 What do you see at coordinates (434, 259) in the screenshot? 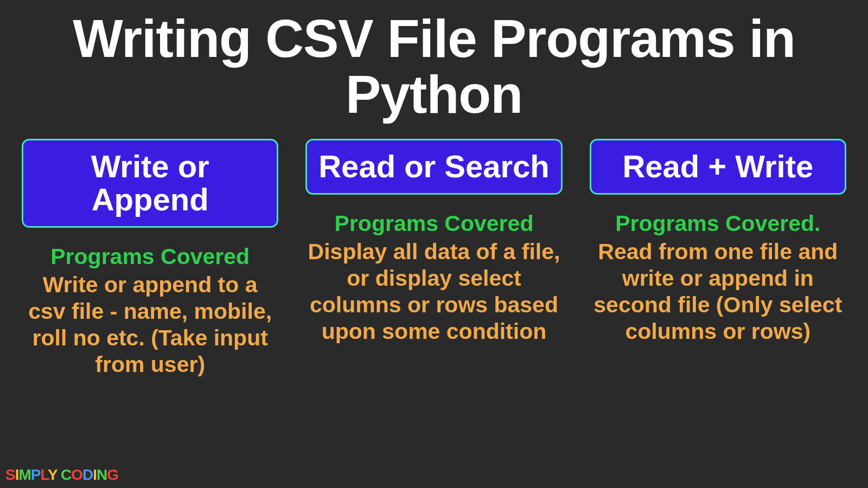
I see `column-read-search: Read or Search Programs Covered Display …` at bounding box center [434, 259].